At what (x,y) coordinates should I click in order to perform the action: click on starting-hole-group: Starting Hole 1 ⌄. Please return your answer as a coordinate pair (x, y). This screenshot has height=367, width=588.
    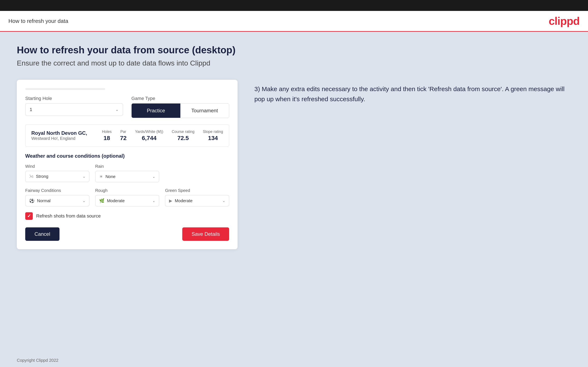
    Looking at the image, I should click on (74, 107).